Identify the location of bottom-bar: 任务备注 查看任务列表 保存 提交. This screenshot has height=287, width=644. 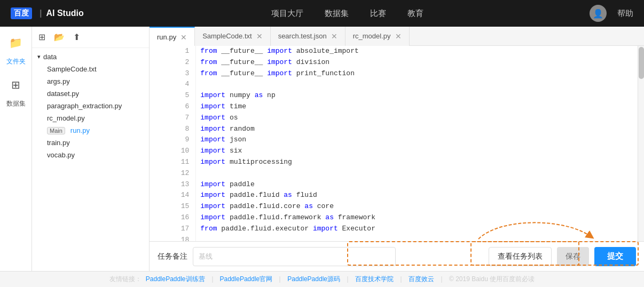
(397, 256).